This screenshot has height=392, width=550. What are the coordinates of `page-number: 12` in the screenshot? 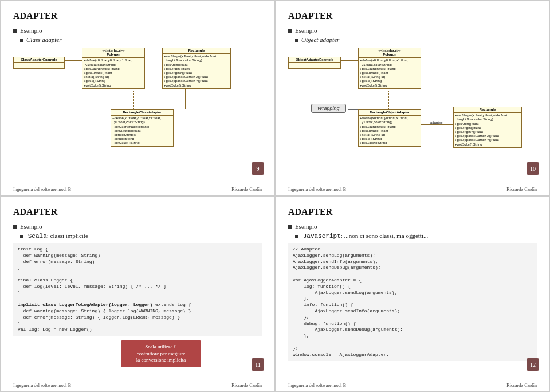 It's located at (533, 364).